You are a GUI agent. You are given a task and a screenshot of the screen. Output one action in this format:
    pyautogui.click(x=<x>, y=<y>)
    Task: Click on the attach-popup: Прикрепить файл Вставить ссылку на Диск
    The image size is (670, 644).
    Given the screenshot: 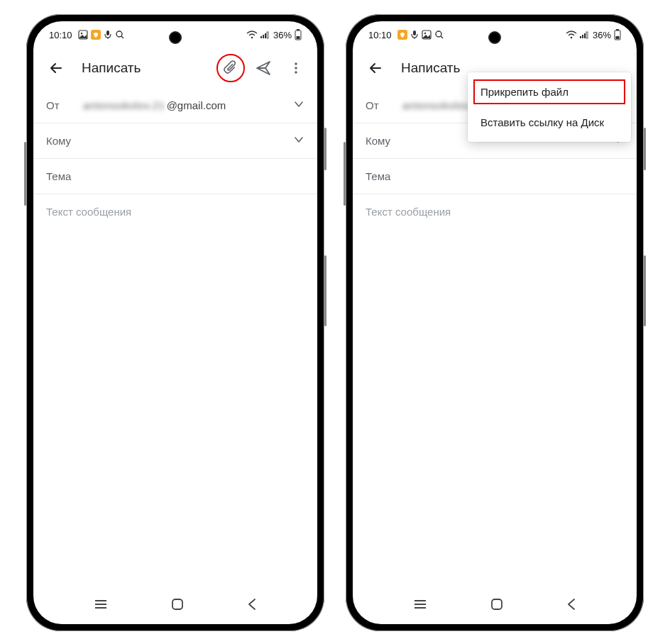 What is the action you would take?
    pyautogui.click(x=549, y=107)
    